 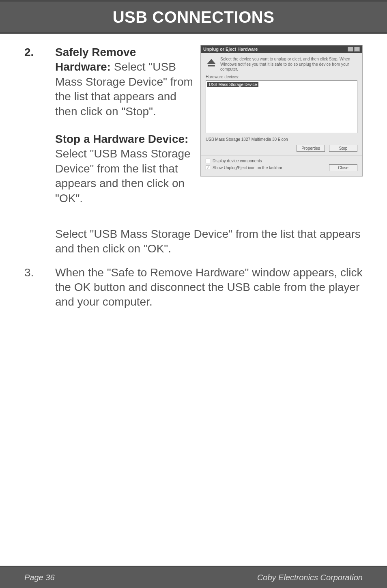 I want to click on step-3-text: When the "Safe to Remove Hardware" windo…, so click(x=209, y=287).